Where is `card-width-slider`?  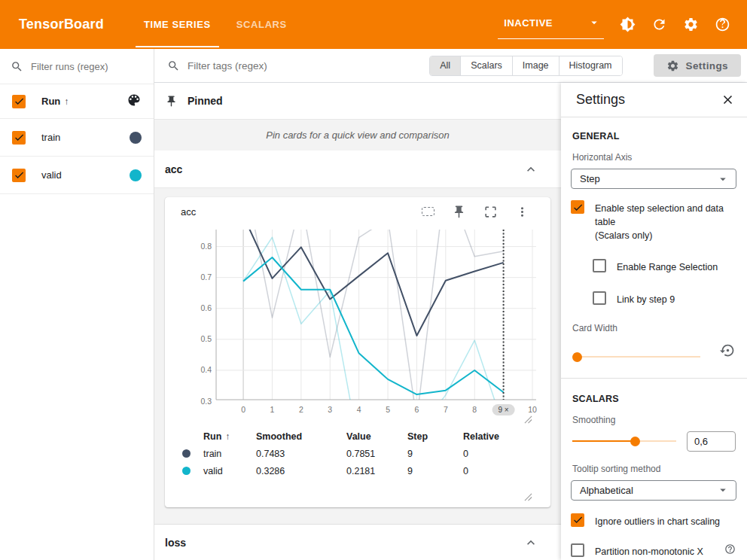 card-width-slider is located at coordinates (636, 357).